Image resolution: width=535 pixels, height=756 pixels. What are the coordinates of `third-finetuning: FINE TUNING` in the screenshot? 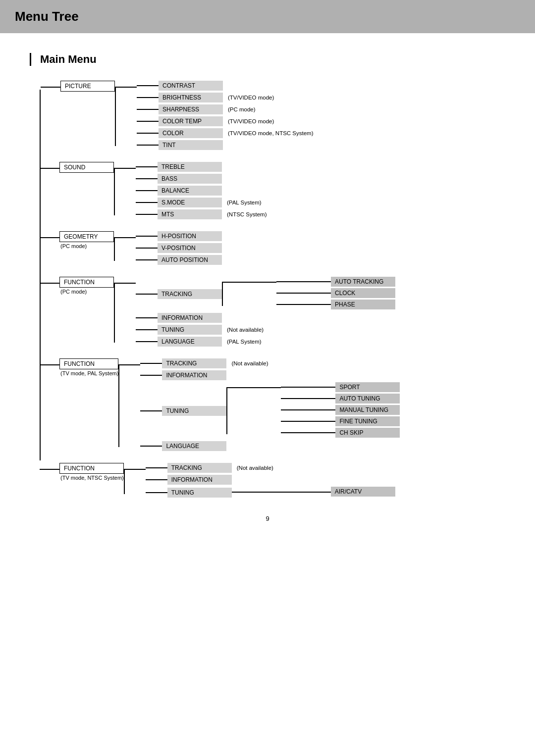 It's located at (340, 421).